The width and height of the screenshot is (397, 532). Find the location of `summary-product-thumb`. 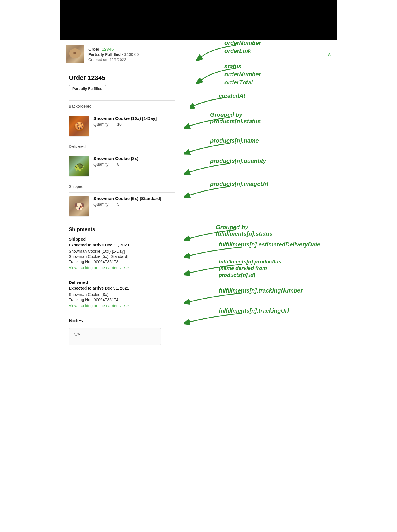

summary-product-thumb is located at coordinates (75, 54).